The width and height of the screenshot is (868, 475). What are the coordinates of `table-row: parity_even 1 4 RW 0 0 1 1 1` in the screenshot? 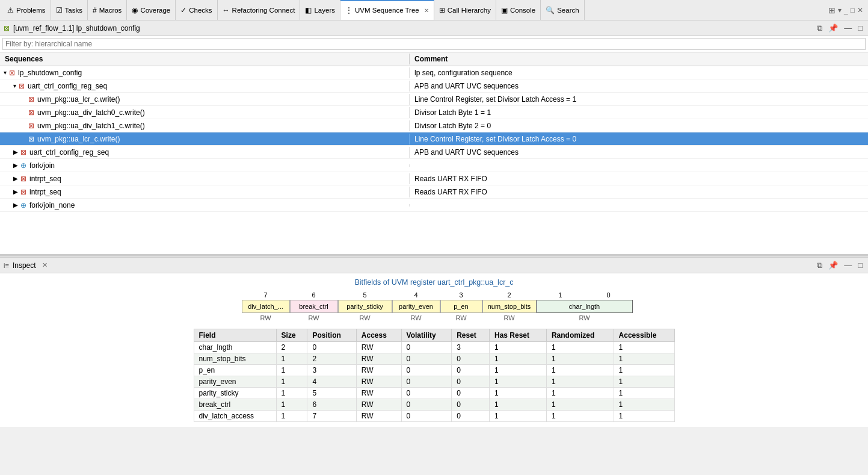 It's located at (434, 382).